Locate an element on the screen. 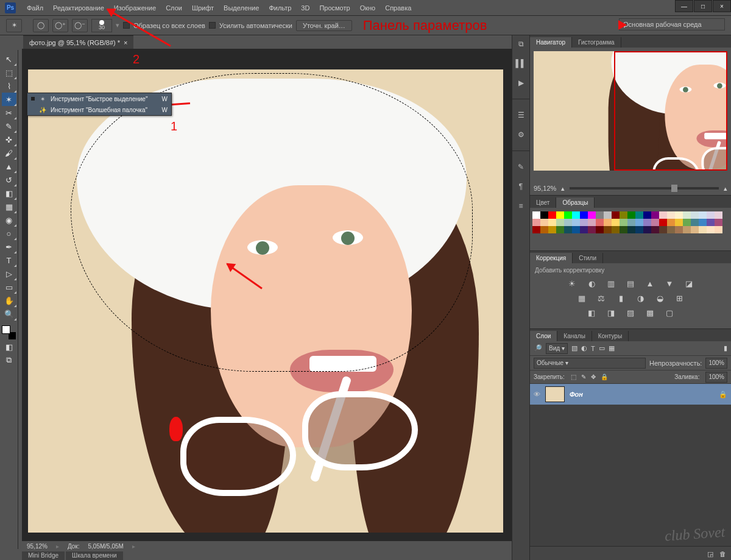  filter-toggle: ▮ is located at coordinates (726, 349).